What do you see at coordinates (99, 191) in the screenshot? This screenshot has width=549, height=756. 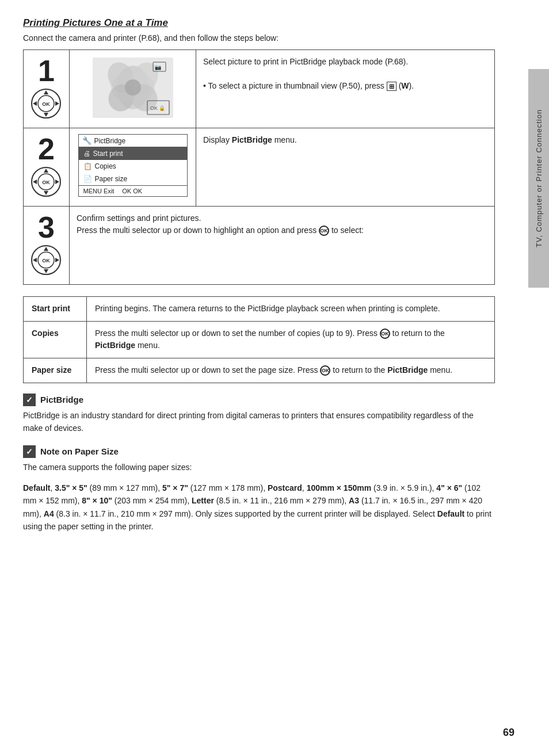 I see `pb-footer-left: MENU Exit` at bounding box center [99, 191].